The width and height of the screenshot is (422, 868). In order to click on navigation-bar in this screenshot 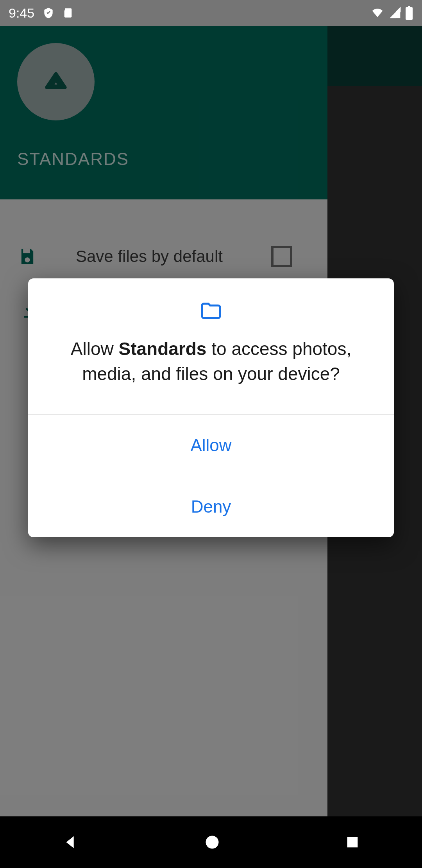, I will do `click(211, 842)`.